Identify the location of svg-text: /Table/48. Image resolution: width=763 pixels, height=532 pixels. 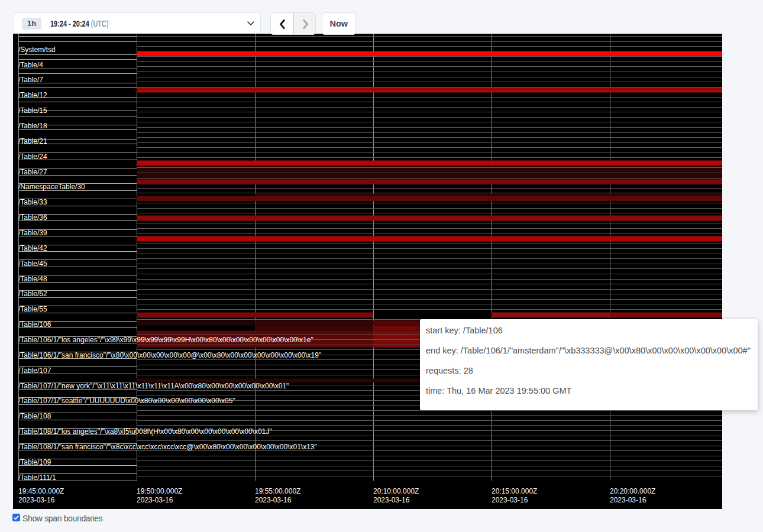
(33, 279).